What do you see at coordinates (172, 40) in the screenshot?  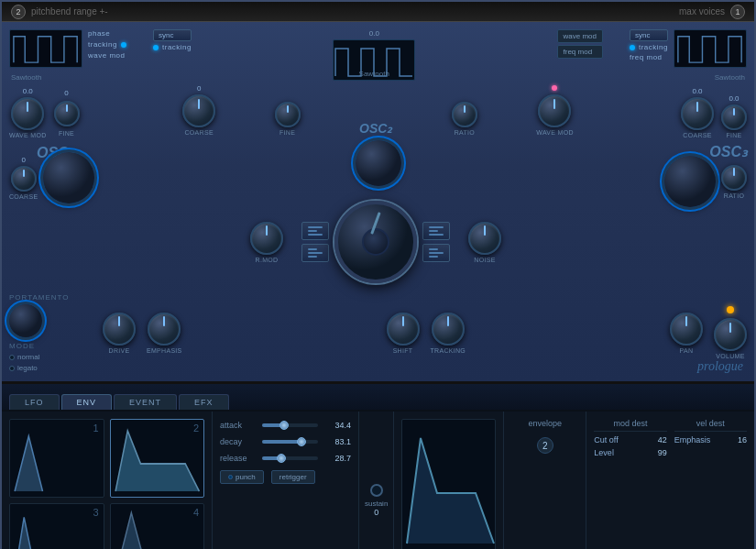 I see `osc2-sync-left: sync tracking` at bounding box center [172, 40].